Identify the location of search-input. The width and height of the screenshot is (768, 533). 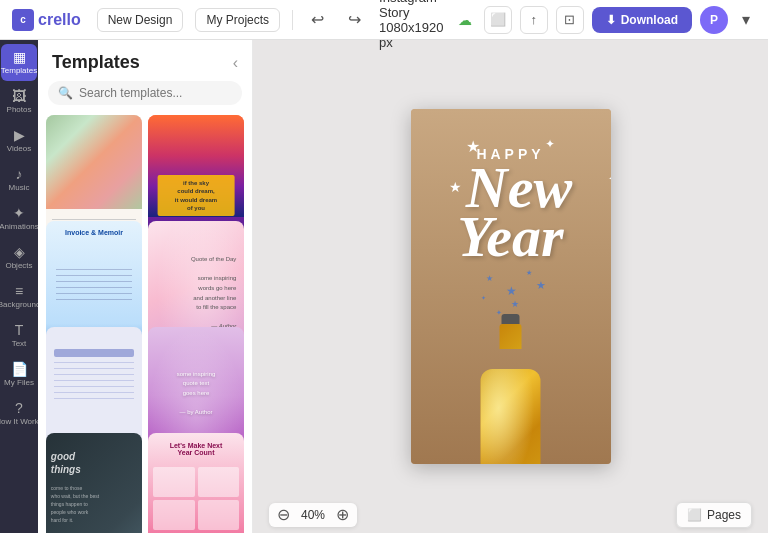
(156, 93).